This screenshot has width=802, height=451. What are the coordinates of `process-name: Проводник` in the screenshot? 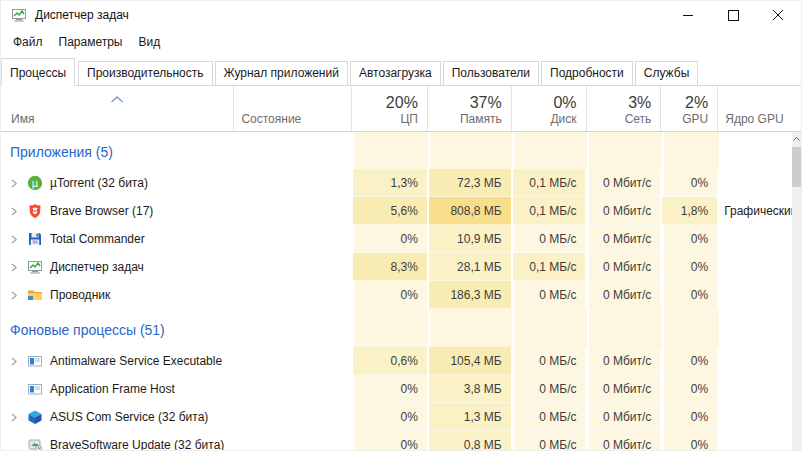 It's located at (80, 295).